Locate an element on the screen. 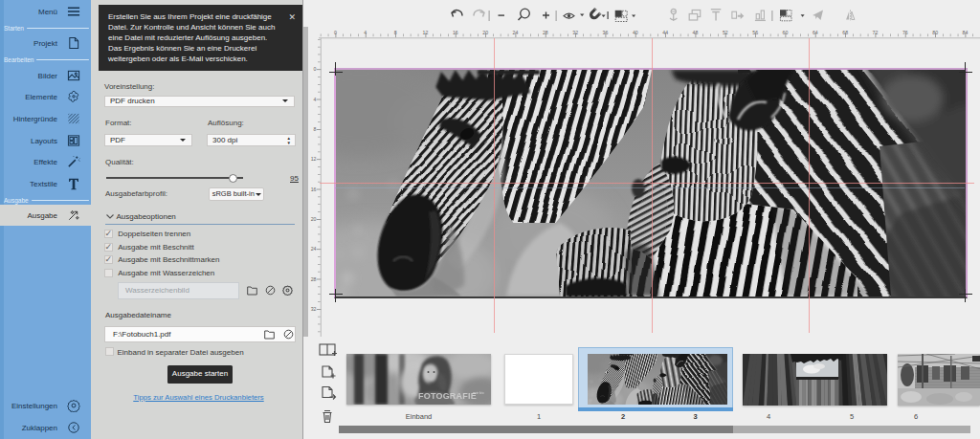 The image size is (980, 439). svg-text: 20 is located at coordinates (314, 219).